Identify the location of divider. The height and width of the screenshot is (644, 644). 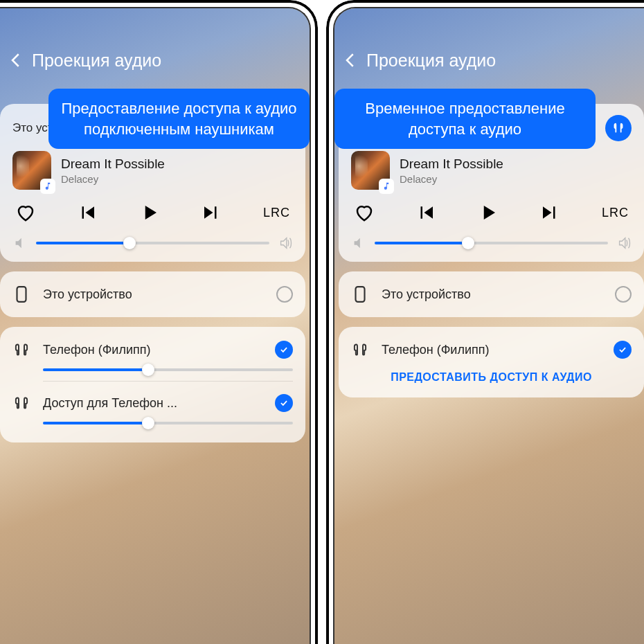
(168, 381).